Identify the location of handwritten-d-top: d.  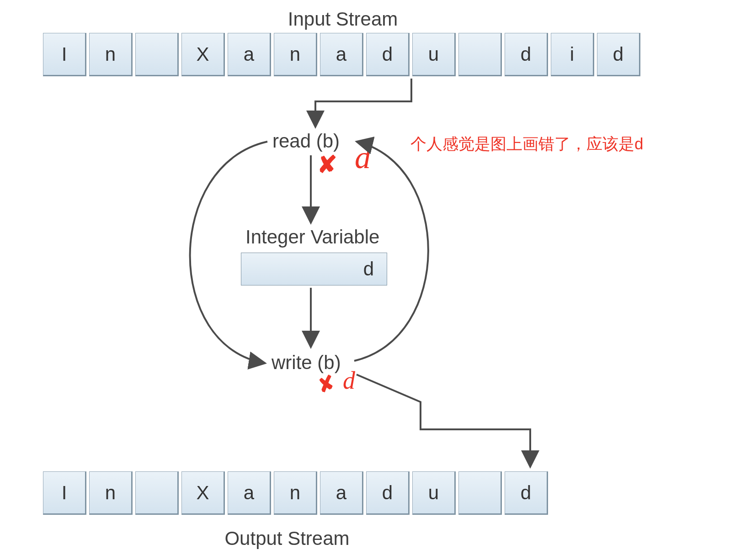
(363, 158).